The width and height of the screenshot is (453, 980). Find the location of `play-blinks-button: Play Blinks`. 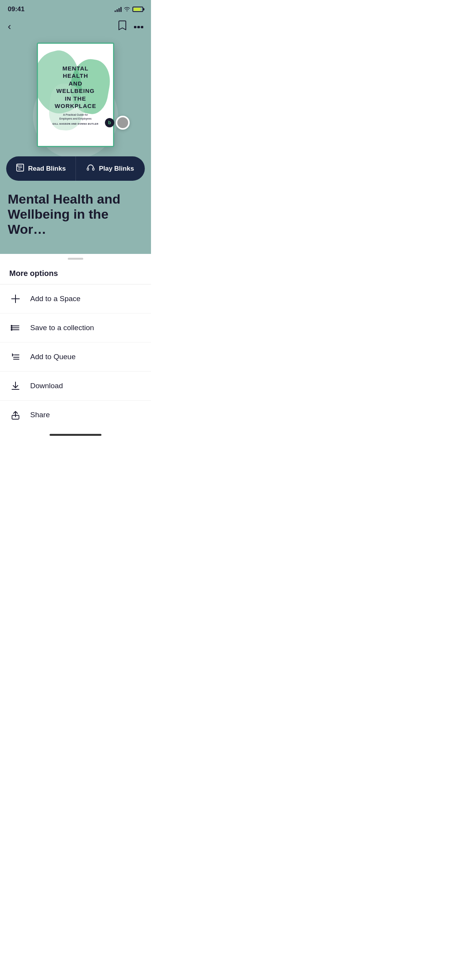

play-blinks-button: Play Blinks is located at coordinates (111, 169).